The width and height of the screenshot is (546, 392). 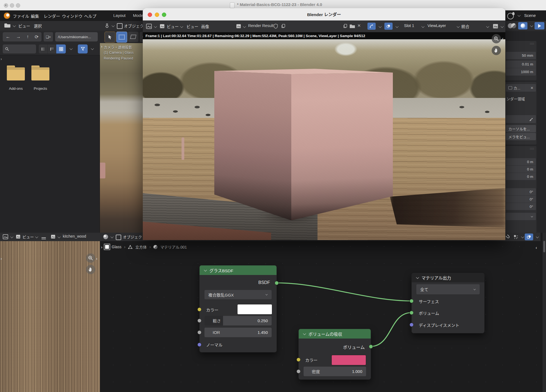 What do you see at coordinates (397, 26) in the screenshot?
I see `channels-chevron-icon` at bounding box center [397, 26].